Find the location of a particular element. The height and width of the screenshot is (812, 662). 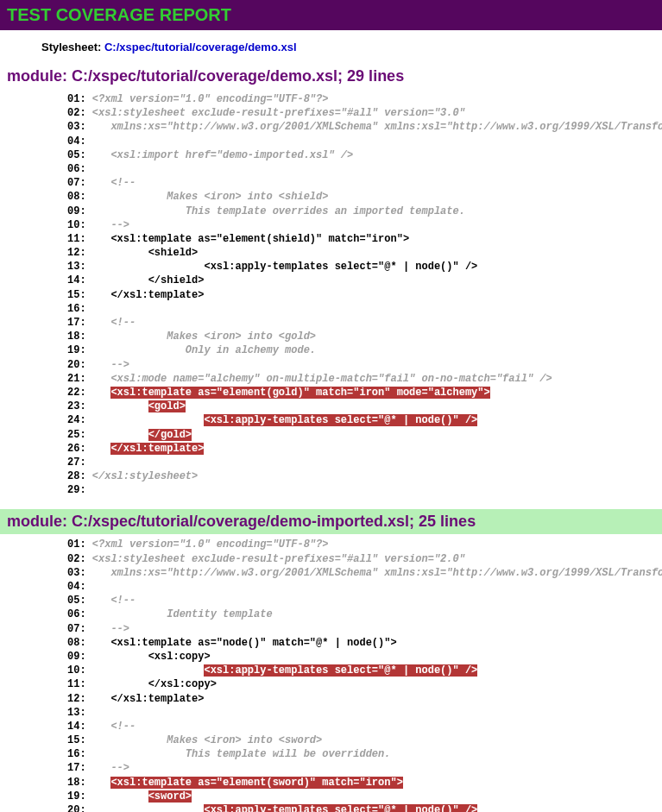

code-segment: <gold> is located at coordinates (167, 406).